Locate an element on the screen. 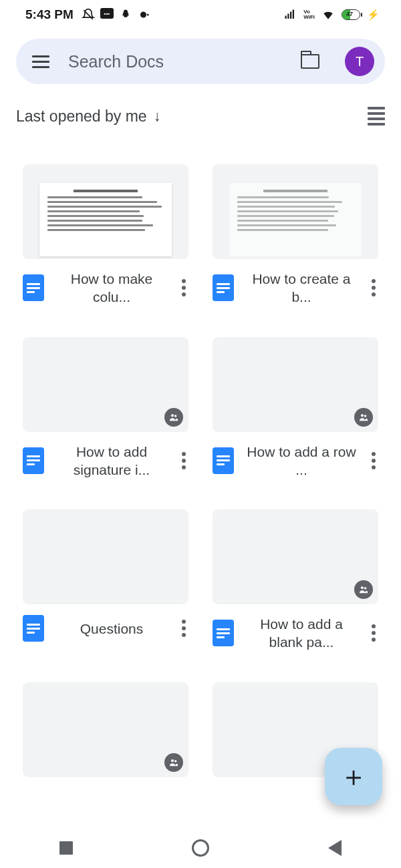 The image size is (401, 868). doc-footer: How to create a b... is located at coordinates (295, 283).